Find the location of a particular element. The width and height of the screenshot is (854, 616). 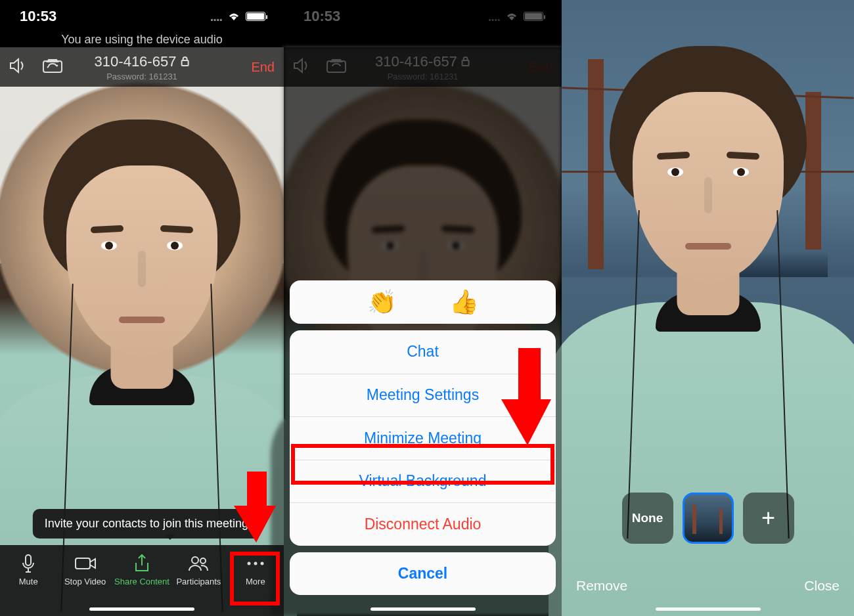

cancel-option: Cancel is located at coordinates (423, 574).